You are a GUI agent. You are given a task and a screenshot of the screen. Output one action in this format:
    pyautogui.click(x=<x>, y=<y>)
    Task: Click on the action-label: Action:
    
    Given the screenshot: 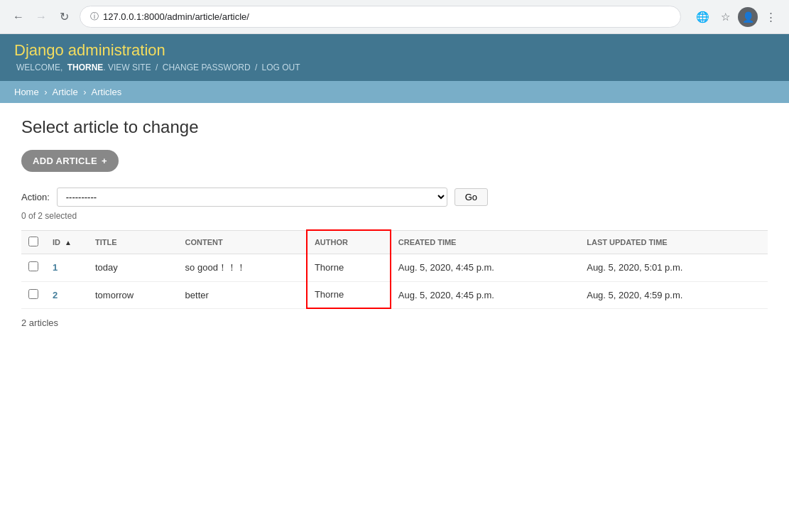 What is the action you would take?
    pyautogui.click(x=36, y=197)
    